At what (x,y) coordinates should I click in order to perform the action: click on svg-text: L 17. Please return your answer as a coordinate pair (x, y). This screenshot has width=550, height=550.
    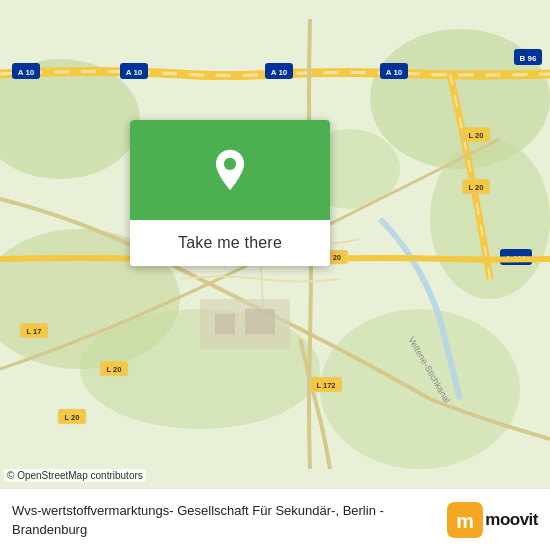
    Looking at the image, I should click on (34, 332).